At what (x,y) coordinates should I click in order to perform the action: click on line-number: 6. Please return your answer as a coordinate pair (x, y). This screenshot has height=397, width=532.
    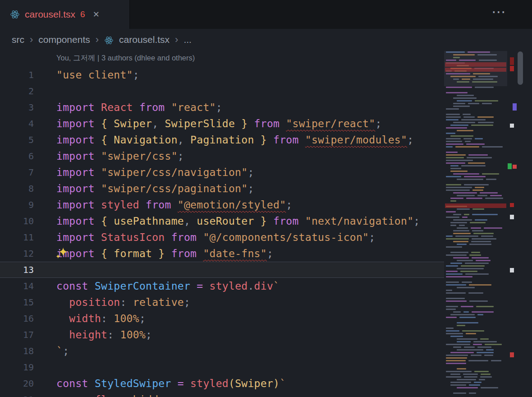
    Looking at the image, I should click on (17, 156).